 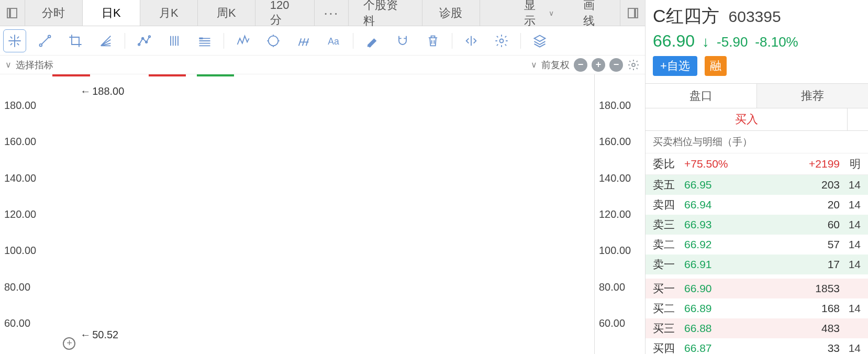 What do you see at coordinates (811, 164) in the screenshot?
I see `weibi-diff: +2199` at bounding box center [811, 164].